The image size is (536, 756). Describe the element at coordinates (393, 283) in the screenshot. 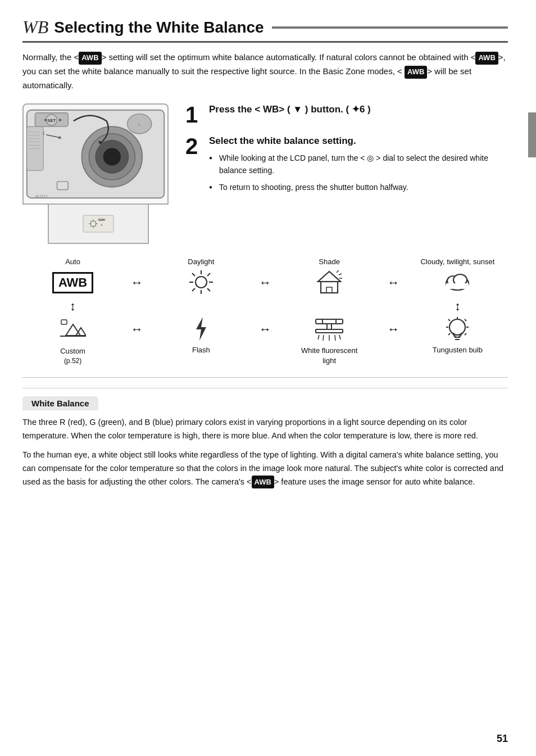

I see `arrow-shade-cloudy: ↔` at that location.